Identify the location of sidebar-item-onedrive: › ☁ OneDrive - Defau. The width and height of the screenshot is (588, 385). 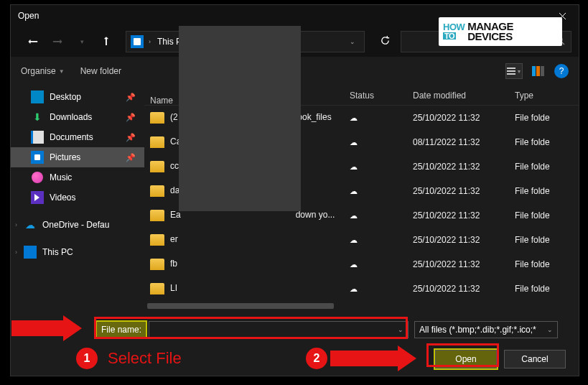
(78, 225).